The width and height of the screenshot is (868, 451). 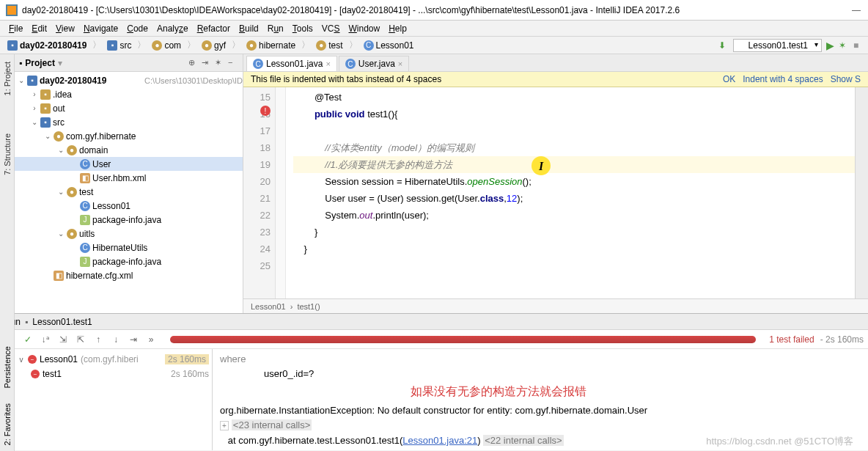 I want to click on menu-build: Build, so click(x=249, y=29).